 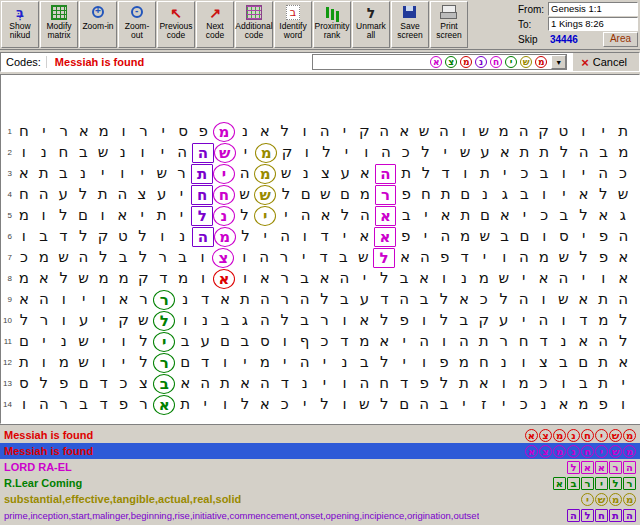 I want to click on matrix-row: 6ובדלקטלונהמליהודיאאפיהמשבםוסיפה, so click(x=320, y=236).